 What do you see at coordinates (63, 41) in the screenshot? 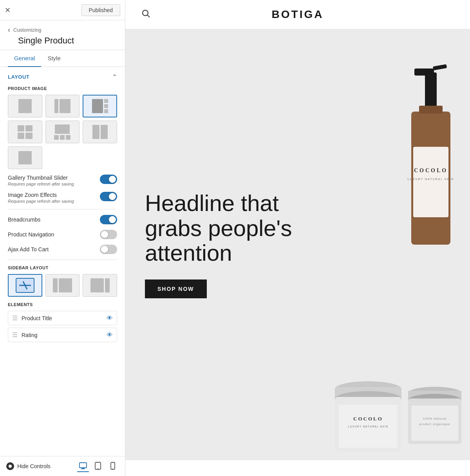
I see `customizing-title: Single Product` at bounding box center [63, 41].